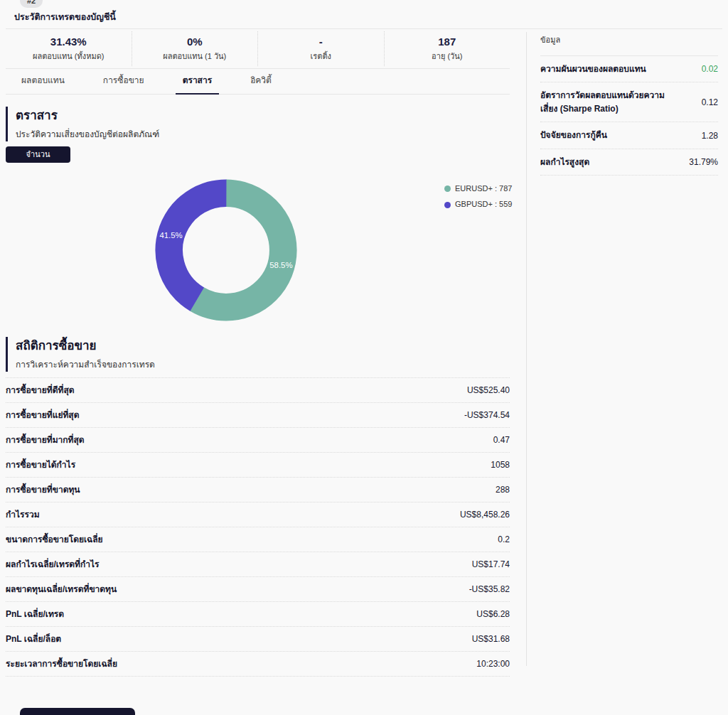  What do you see at coordinates (68, 48) in the screenshot?
I see `stat-return-total: 31.43%ผลตอบแทน (ทั้งหมด)` at bounding box center [68, 48].